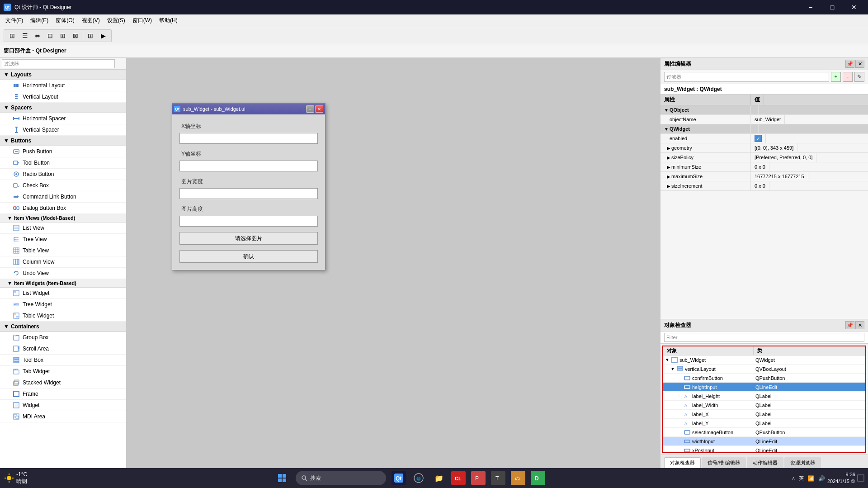 This screenshot has width=868, height=488. What do you see at coordinates (399, 478) in the screenshot?
I see `taskbar-app-qt: Qt` at bounding box center [399, 478].